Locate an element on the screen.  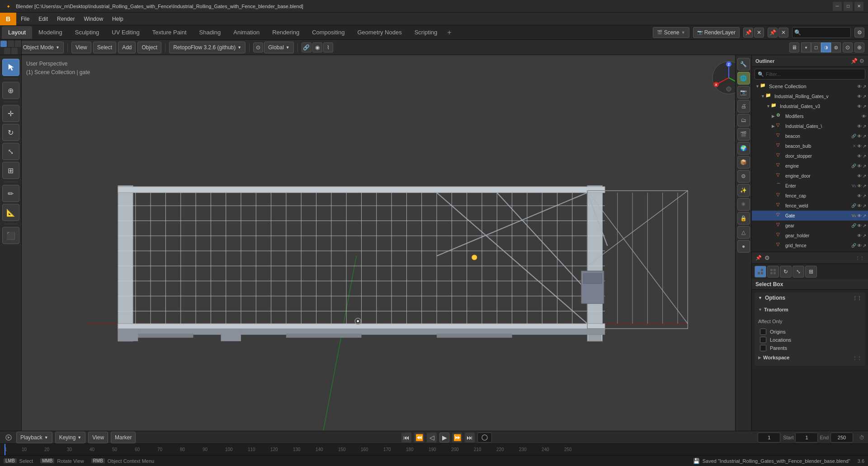
tab-animation: Animation is located at coordinates (246, 33).